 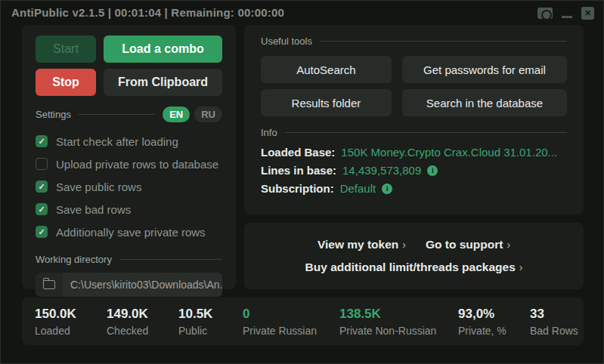 I want to click on stat-value: 33, so click(x=554, y=314).